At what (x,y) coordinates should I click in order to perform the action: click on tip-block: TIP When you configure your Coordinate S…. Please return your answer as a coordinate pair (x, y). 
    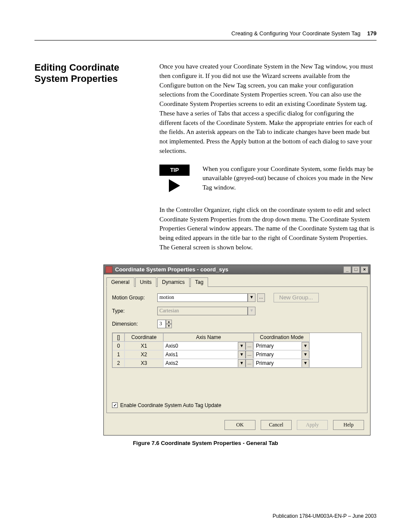
    Looking at the image, I should click on (268, 178).